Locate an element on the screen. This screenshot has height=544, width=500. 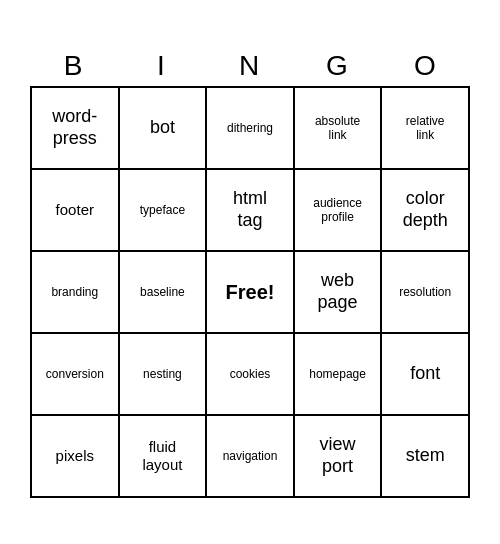
bingo-cell: fluid layout is located at coordinates (164, 457).